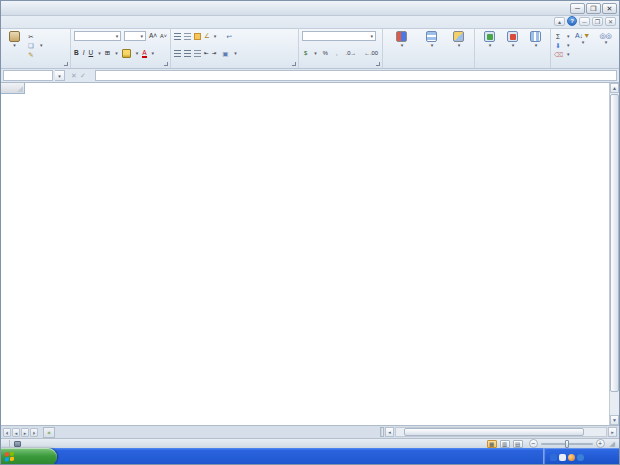 This screenshot has height=465, width=620. I want to click on format-cells-button: ▾, so click(536, 40).